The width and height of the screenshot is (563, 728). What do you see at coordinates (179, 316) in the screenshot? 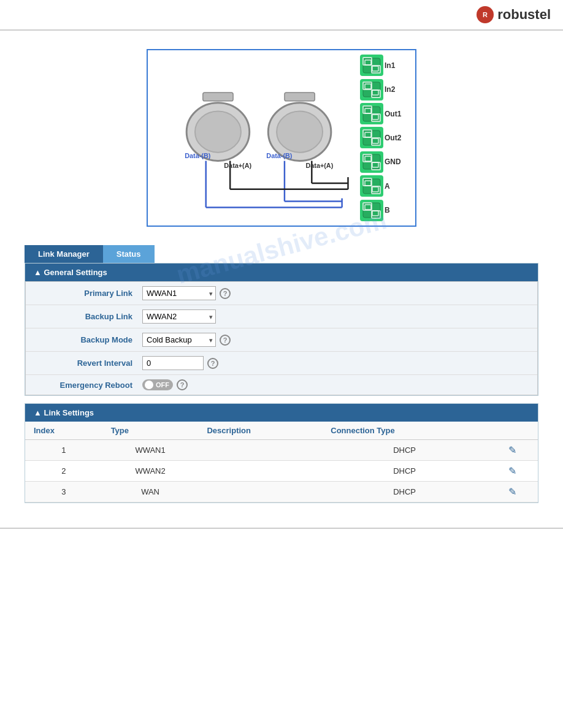
I see `backup-link-select-wrapper: WWAN1 WWAN2 WAN` at bounding box center [179, 316].